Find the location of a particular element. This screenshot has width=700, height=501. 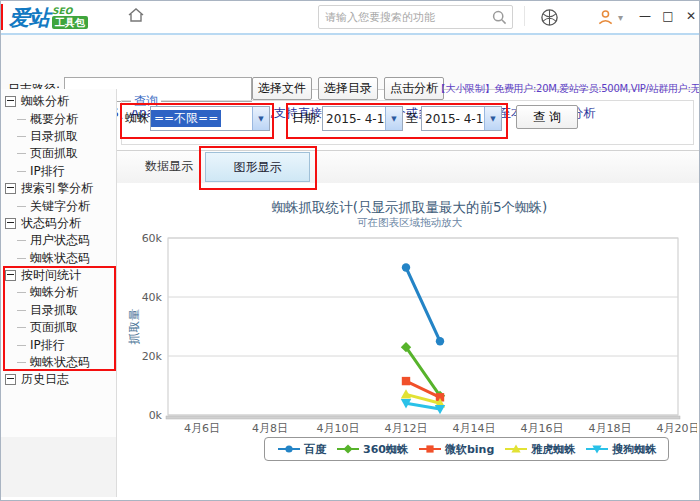

search-input is located at coordinates (406, 18).